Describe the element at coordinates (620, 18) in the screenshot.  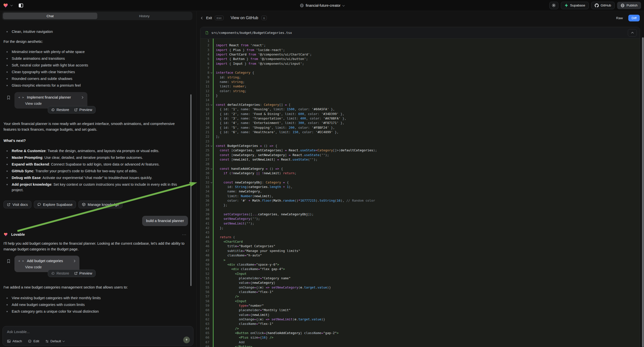
I see `raw-toggle-button: Raw` at that location.